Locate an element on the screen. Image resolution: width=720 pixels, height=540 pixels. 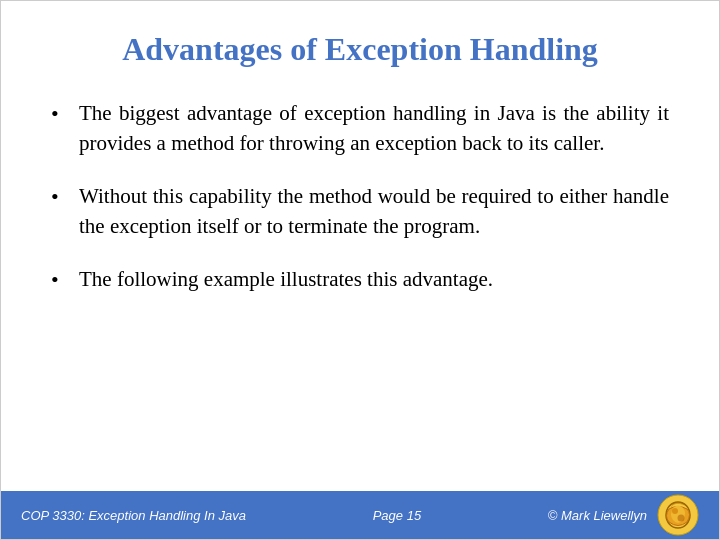
footer-logo is located at coordinates (678, 515).